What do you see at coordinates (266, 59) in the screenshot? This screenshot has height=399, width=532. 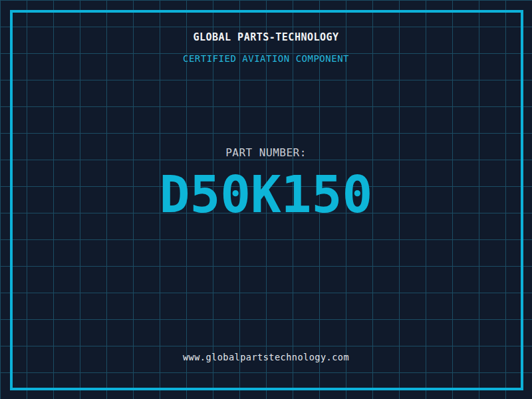 I see `certification-line: CERTIFIED AVIATION COMPONENT` at bounding box center [266, 59].